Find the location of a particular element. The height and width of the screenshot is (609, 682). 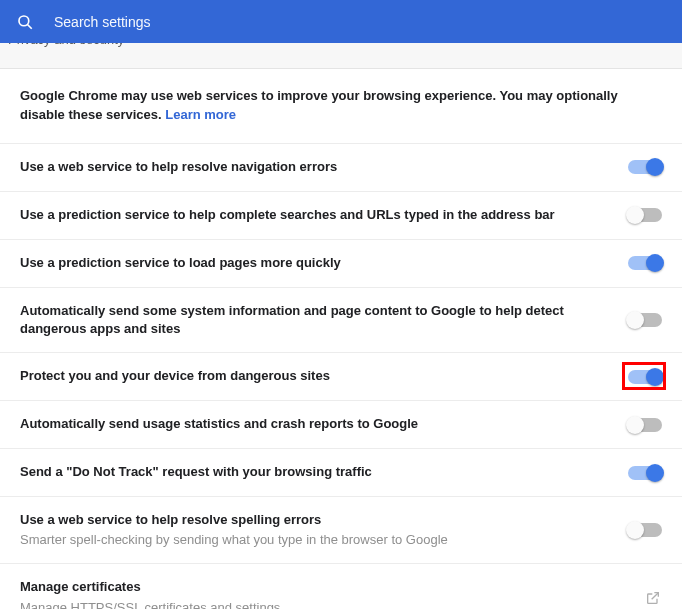

setting-subtitle: Smarter spell-checking by sending what y… is located at coordinates (316, 540).